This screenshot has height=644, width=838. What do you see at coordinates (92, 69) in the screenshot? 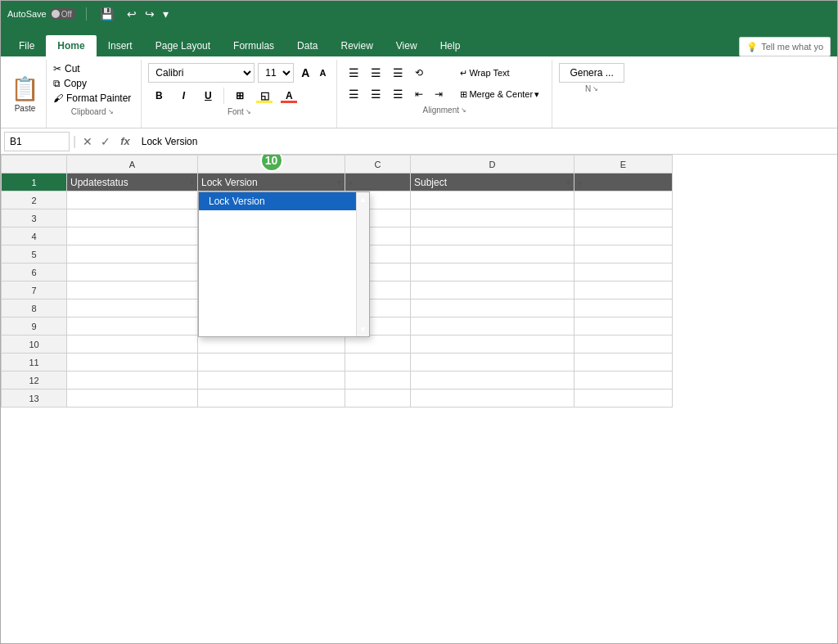
I see `cut-button: ✂ Cut` at bounding box center [92, 69].